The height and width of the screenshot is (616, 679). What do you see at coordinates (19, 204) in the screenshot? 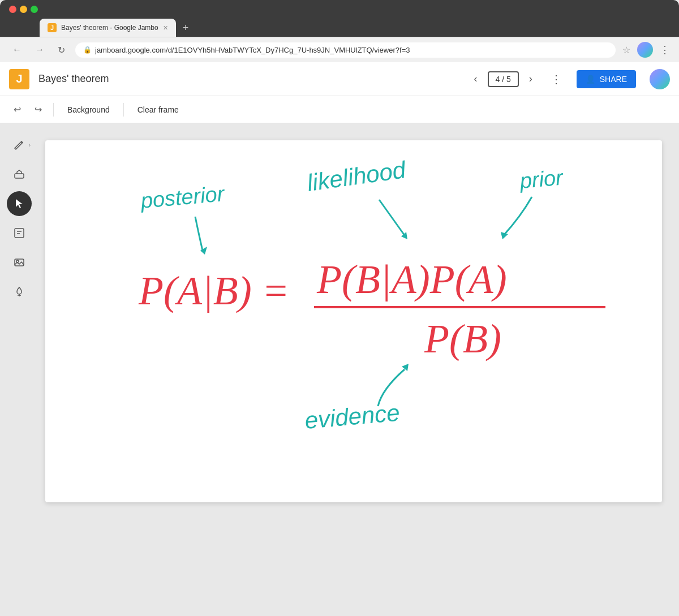
I see `select-tool` at bounding box center [19, 204].